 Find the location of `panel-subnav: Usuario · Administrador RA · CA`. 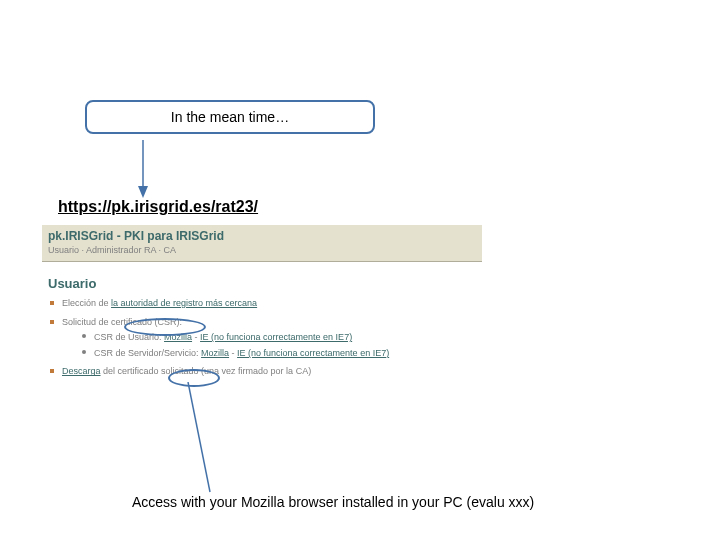

panel-subnav: Usuario · Administrador RA · CA is located at coordinates (262, 250).